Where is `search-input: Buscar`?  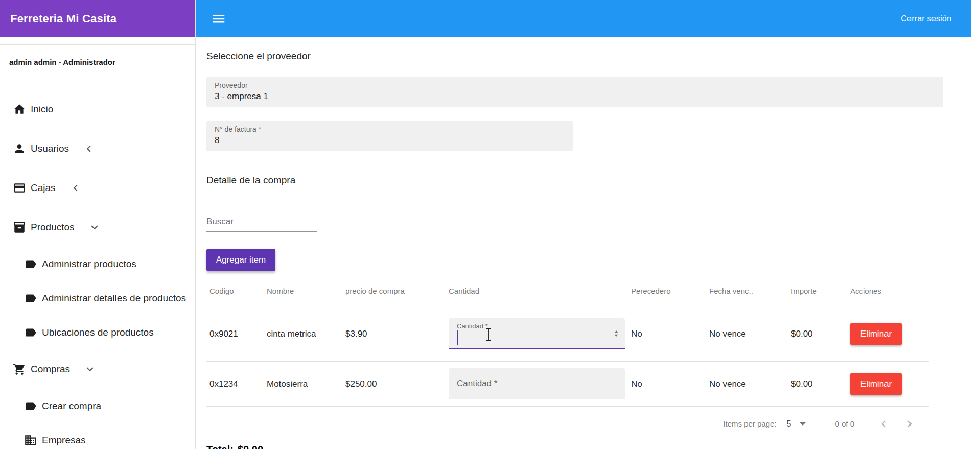 search-input: Buscar is located at coordinates (262, 224).